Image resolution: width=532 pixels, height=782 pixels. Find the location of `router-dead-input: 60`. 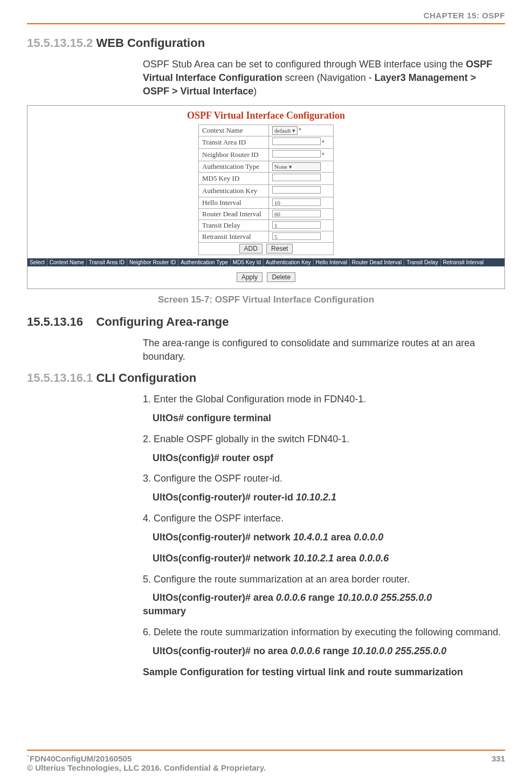

router-dead-input: 60 is located at coordinates (296, 214).